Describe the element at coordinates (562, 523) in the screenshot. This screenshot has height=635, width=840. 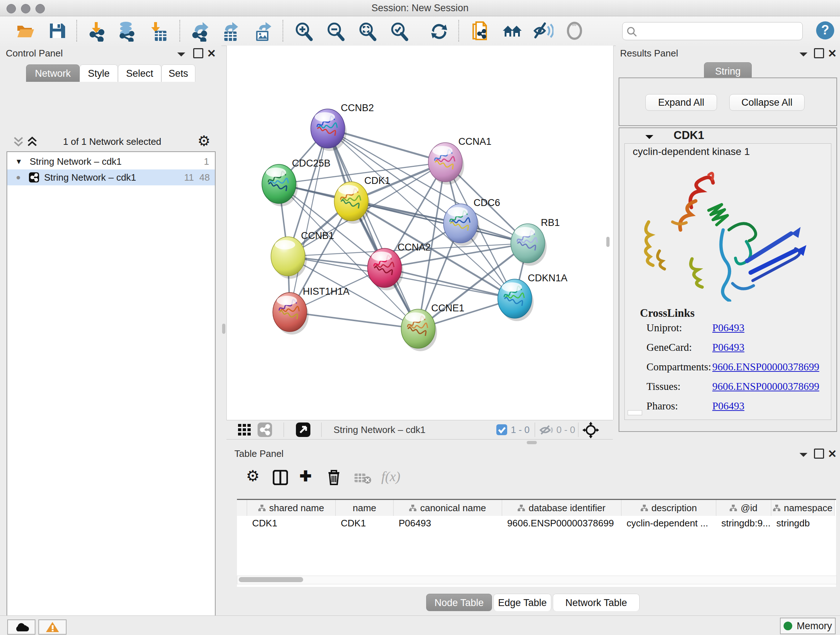
I see `table-cell: 9606.ENSP00000378699` at that location.